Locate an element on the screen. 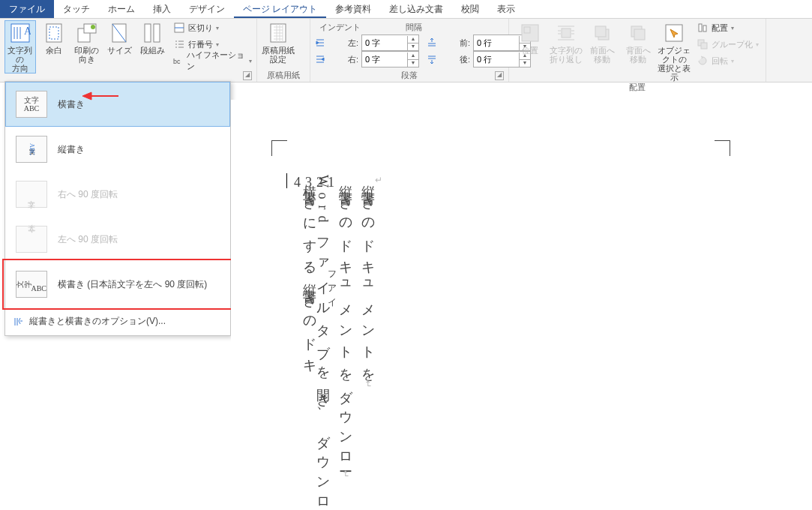 This screenshot has height=510, width=812. dd-vertical-thumb: 文字ABC is located at coordinates (31, 149).